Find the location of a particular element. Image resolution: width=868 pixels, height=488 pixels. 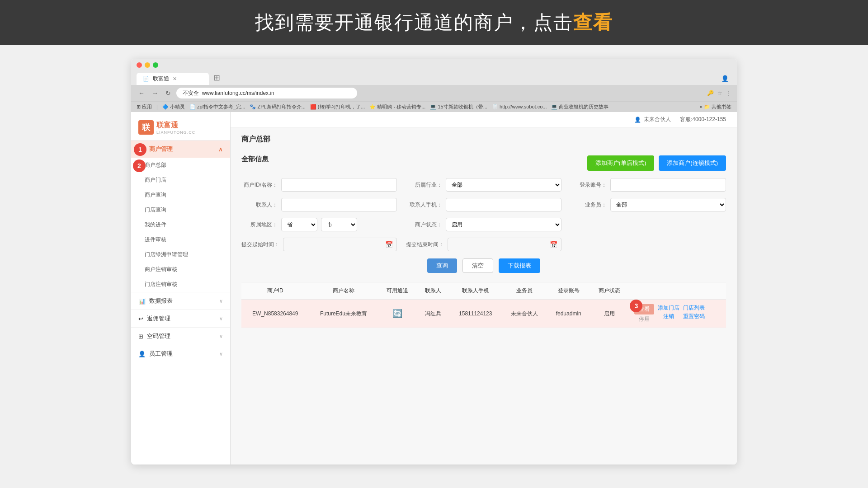

menu-icon: ⋮ is located at coordinates (729, 93).